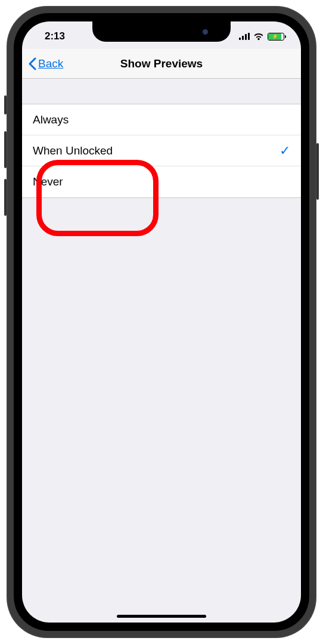  I want to click on page-title: Show Previews, so click(162, 64).